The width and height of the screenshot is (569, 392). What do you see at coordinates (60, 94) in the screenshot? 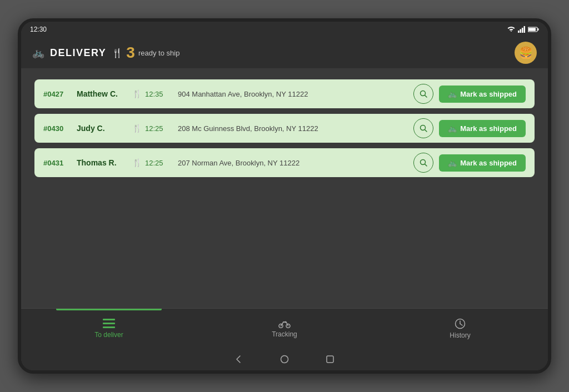
I see `order-id: #0427` at bounding box center [60, 94].